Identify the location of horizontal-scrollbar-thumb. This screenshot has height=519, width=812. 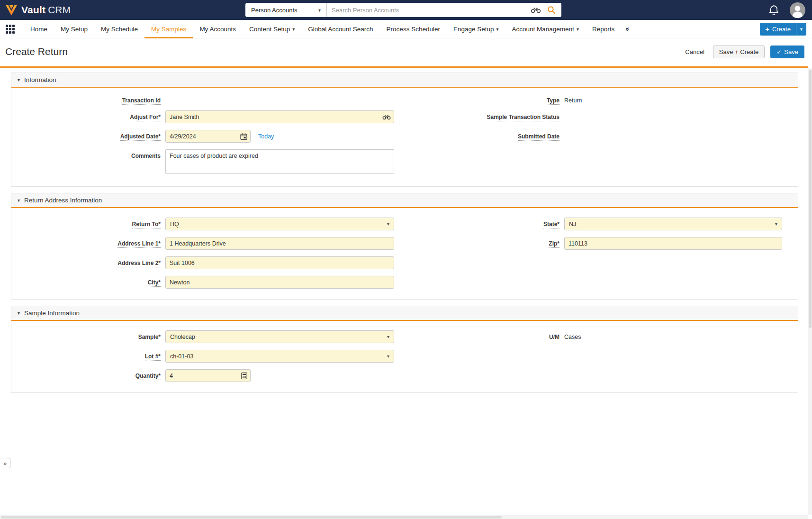
(251, 517).